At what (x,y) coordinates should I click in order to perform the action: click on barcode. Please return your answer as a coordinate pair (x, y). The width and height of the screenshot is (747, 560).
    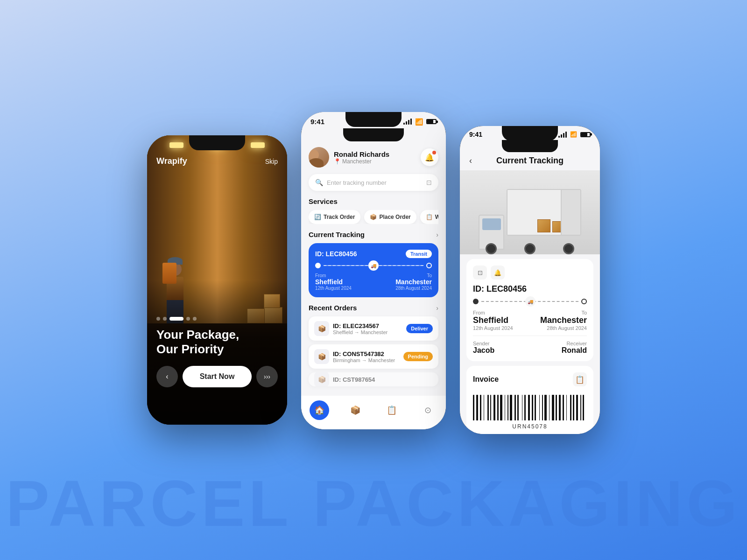
    Looking at the image, I should click on (530, 408).